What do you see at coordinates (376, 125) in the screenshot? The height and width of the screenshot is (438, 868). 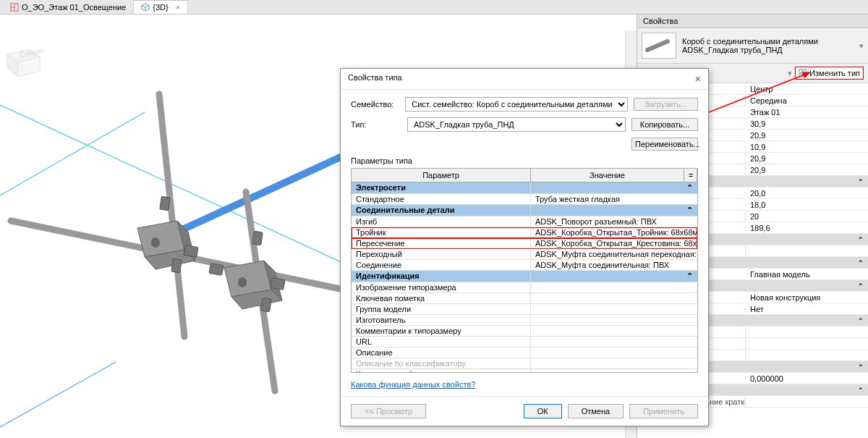 I see `type-label: Тип:` at bounding box center [376, 125].